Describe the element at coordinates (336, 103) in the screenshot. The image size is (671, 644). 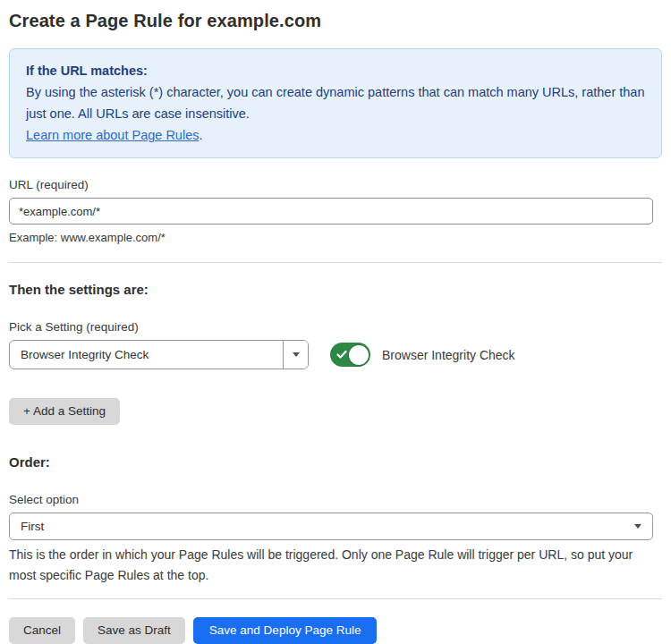
I see `info-box-body: By using the asterisk (*) character, you…` at that location.